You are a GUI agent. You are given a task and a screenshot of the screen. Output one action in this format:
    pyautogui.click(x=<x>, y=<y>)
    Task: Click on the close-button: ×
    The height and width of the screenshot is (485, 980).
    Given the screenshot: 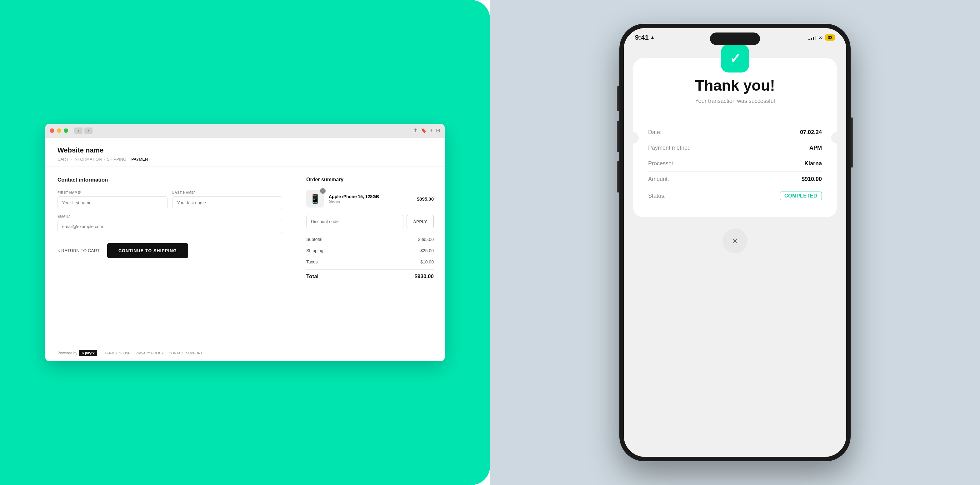 What is the action you would take?
    pyautogui.click(x=735, y=241)
    